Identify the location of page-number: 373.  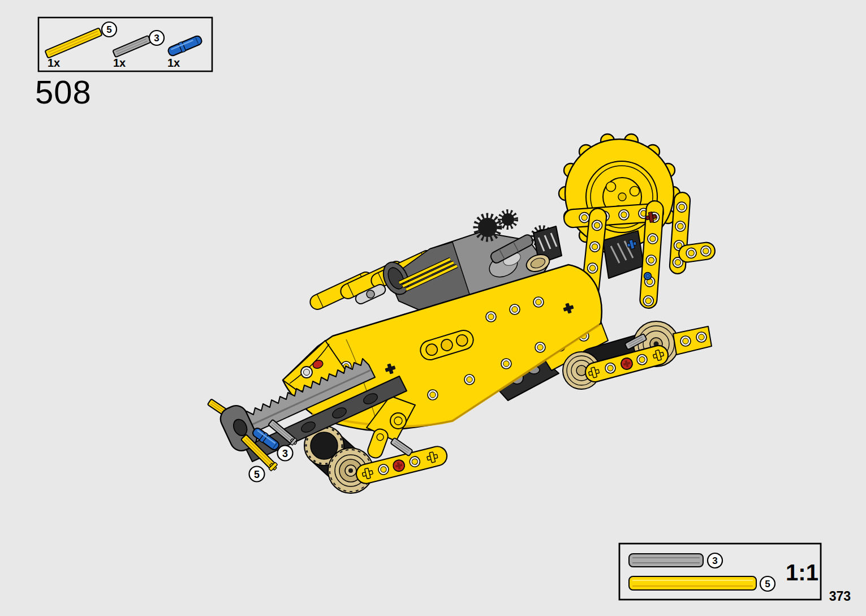
(840, 596).